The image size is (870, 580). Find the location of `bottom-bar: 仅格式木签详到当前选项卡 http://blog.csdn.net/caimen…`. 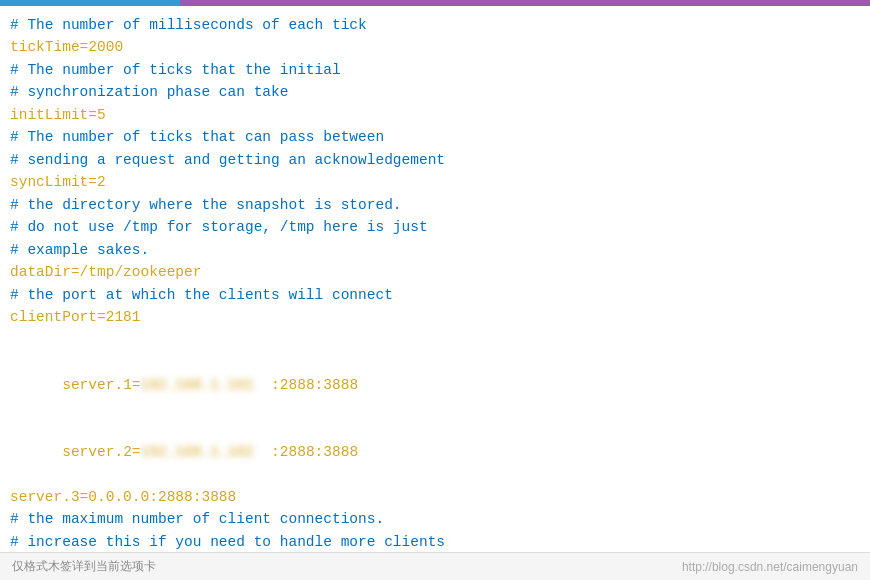

bottom-bar: 仅格式木签详到当前选项卡 http://blog.csdn.net/caimen… is located at coordinates (435, 566).